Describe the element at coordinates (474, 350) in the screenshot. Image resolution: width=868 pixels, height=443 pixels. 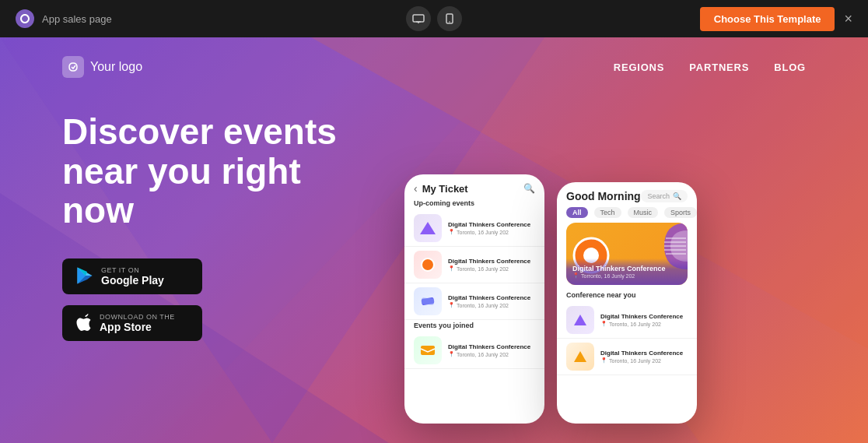
I see `event-item-joined: Digital Thinkers Conference 📍Toronto, 16…` at that location.